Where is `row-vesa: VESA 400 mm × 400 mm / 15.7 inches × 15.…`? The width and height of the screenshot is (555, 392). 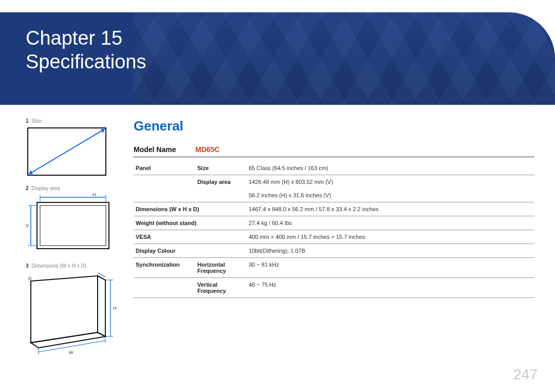
row-vesa: VESA 400 mm × 400 mm / 15.7 inches × 15.… is located at coordinates (334, 237).